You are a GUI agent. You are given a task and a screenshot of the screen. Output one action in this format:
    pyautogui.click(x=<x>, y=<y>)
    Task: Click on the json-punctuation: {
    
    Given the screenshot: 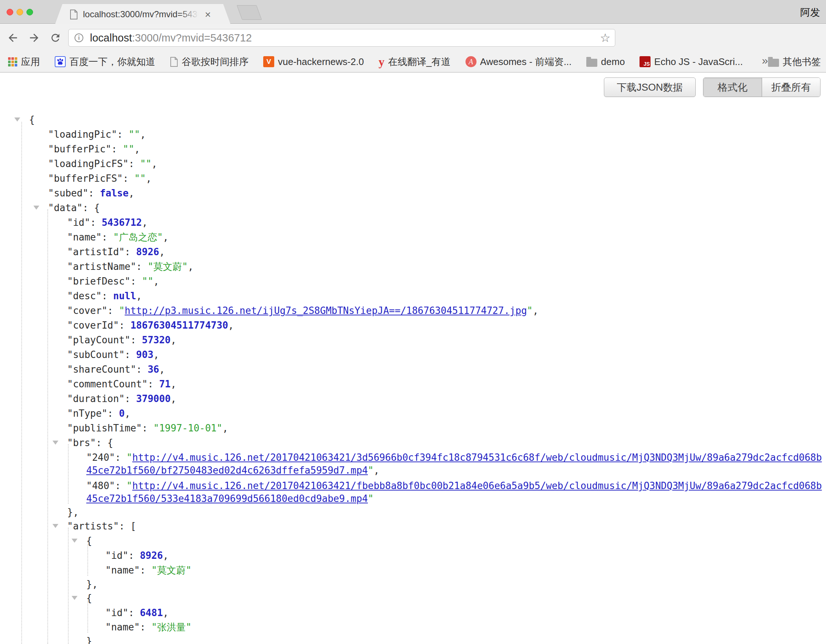 What is the action you would take?
    pyautogui.click(x=32, y=119)
    